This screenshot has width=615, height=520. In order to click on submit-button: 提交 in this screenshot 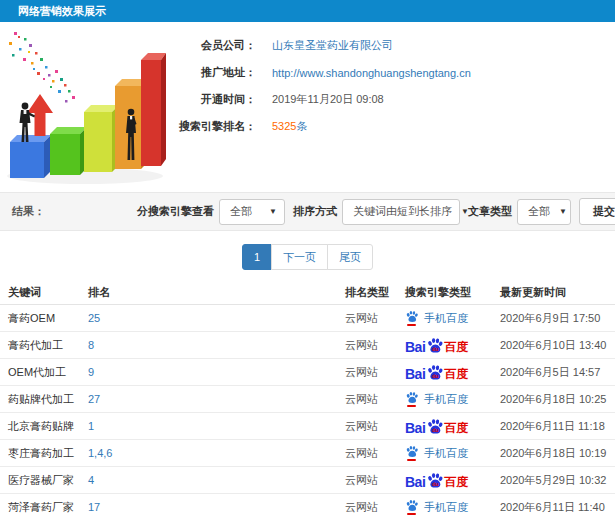, I will do `click(597, 212)`.